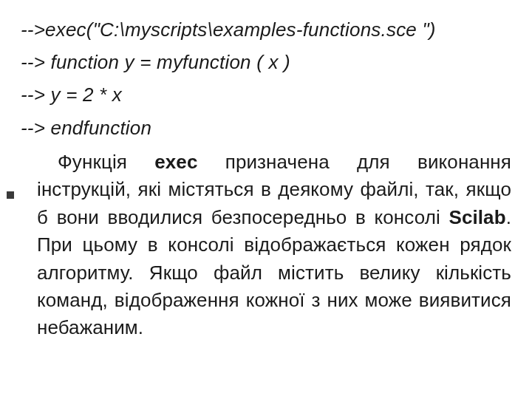 Image resolution: width=532 pixels, height=399 pixels. What do you see at coordinates (176, 162) in the screenshot?
I see `bold-exec: exec` at bounding box center [176, 162].